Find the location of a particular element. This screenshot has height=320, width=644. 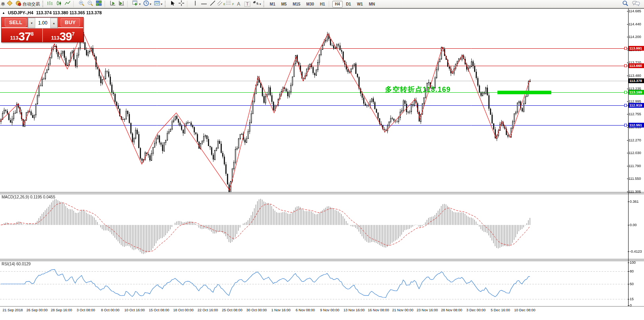

time-label: 30 Oct 00:00 is located at coordinates (257, 310).